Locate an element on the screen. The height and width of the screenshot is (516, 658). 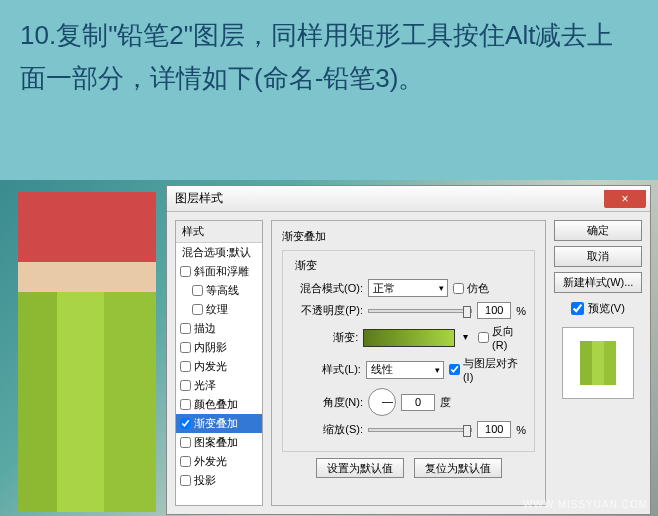
style-select: 线性 is located at coordinates (405, 370).